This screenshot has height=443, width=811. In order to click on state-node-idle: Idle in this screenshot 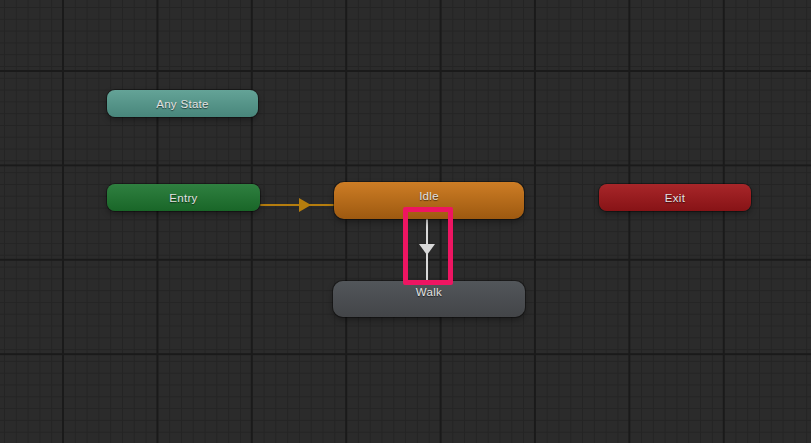, I will do `click(429, 200)`.